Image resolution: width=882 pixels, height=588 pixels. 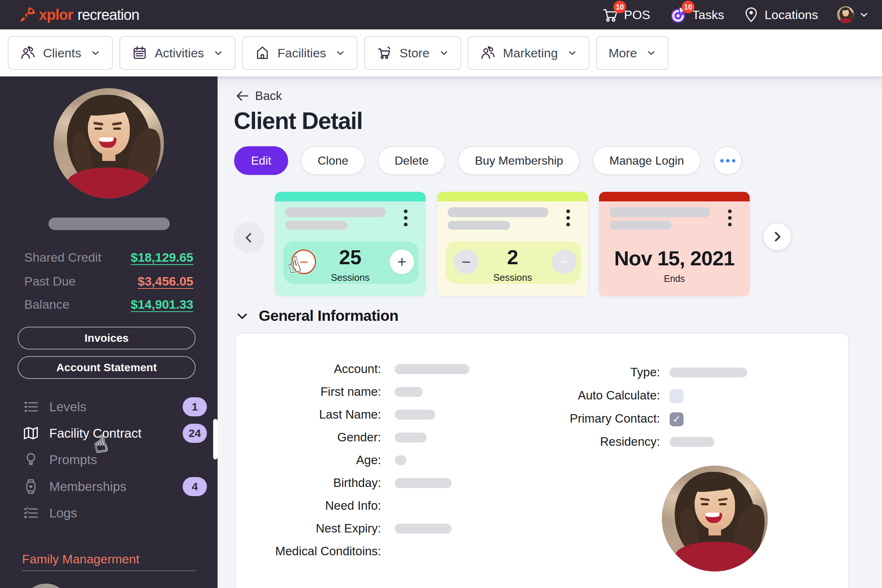 I want to click on client-photo, so click(x=715, y=519).